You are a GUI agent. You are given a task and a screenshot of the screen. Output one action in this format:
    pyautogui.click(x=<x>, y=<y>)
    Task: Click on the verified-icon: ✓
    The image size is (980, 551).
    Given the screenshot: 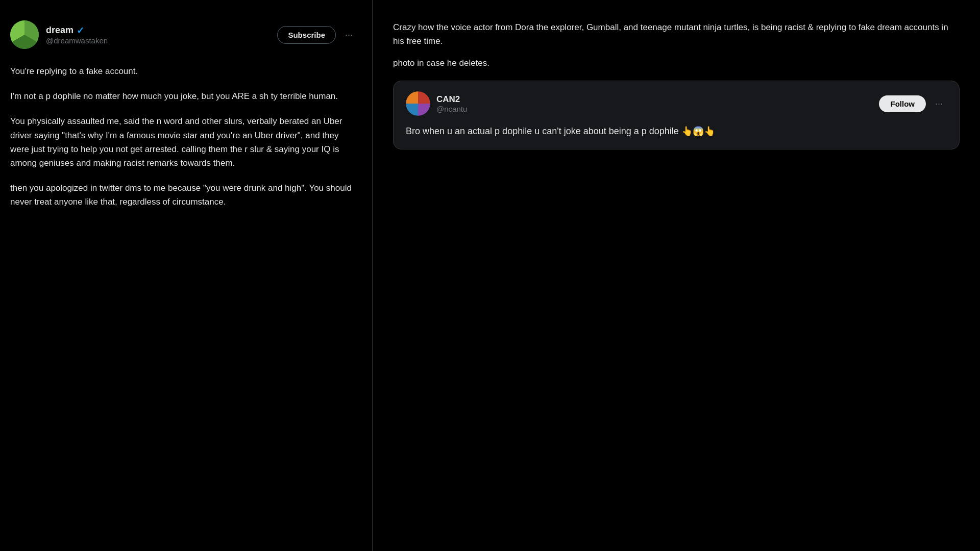 What is the action you would take?
    pyautogui.click(x=81, y=31)
    